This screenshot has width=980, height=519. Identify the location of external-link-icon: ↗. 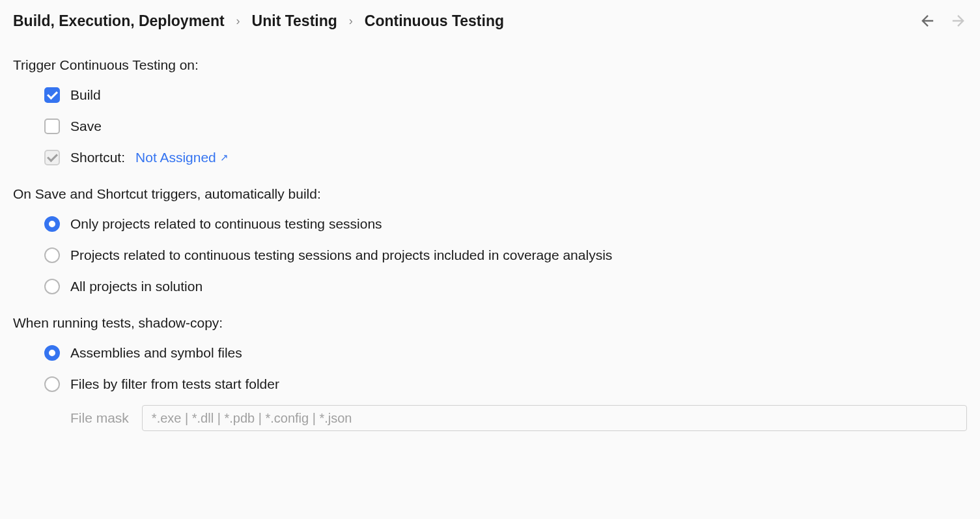
(224, 158).